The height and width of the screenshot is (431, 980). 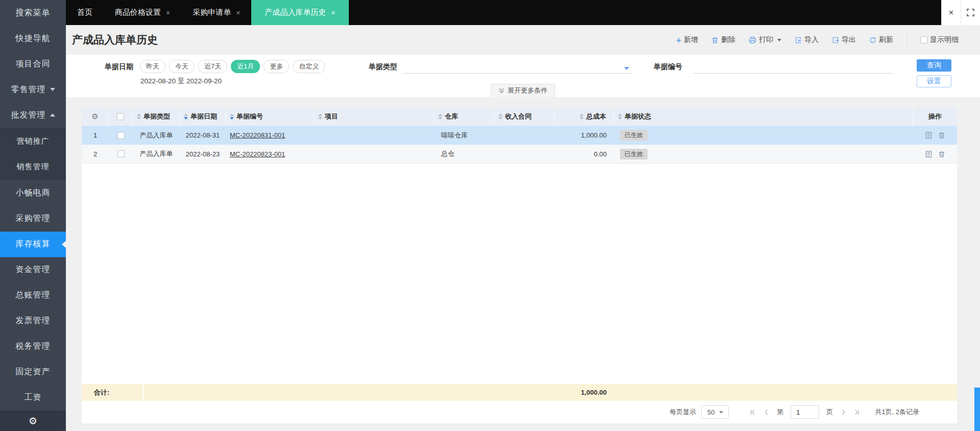 I want to click on date-pill-custom: 自定义, so click(x=308, y=66).